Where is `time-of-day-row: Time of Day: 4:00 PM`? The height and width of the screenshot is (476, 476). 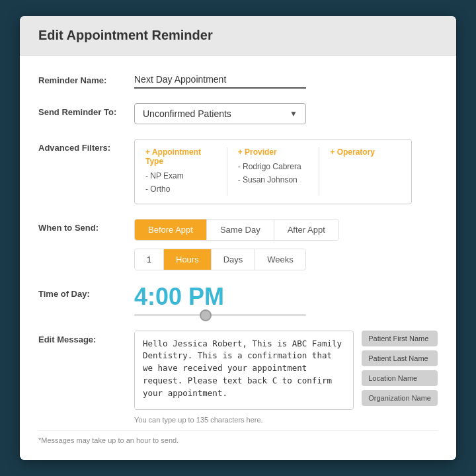 time-of-day-row: Time of Day: 4:00 PM is located at coordinates (238, 300).